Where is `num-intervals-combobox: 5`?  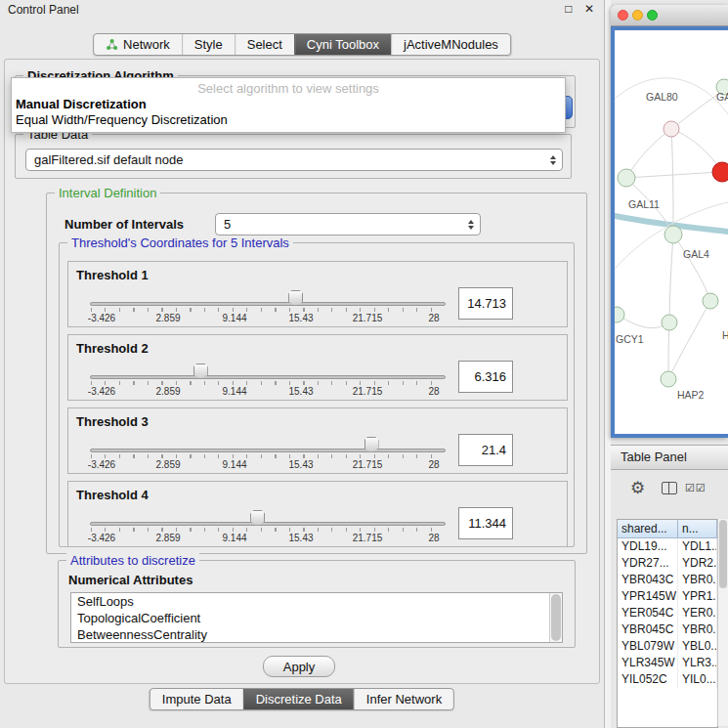 num-intervals-combobox: 5 is located at coordinates (348, 225).